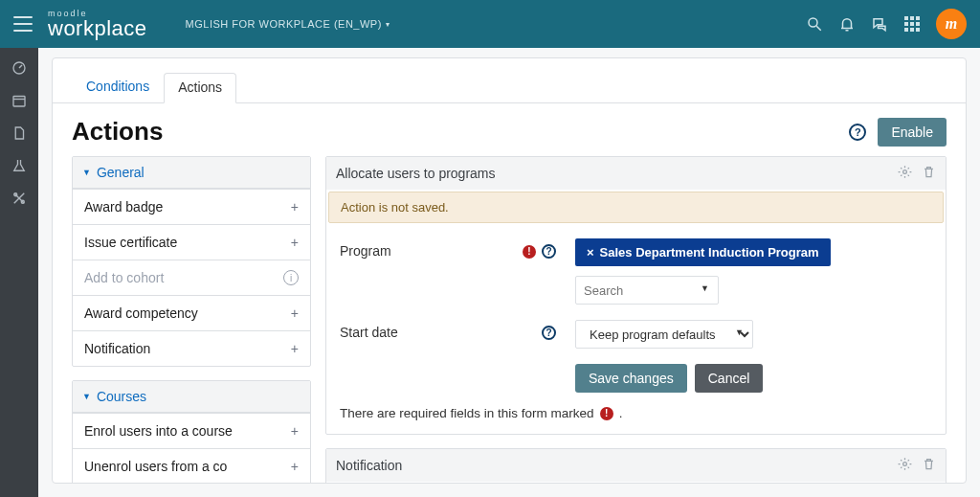 This screenshot has height=497, width=980. What do you see at coordinates (191, 261) in the screenshot?
I see `group-general: ▼ General Award badge + Issue certificat…` at bounding box center [191, 261].